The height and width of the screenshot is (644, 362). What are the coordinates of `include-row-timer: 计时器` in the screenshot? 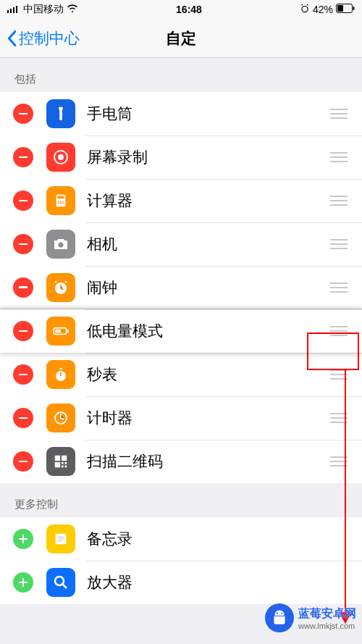 It's located at (181, 418).